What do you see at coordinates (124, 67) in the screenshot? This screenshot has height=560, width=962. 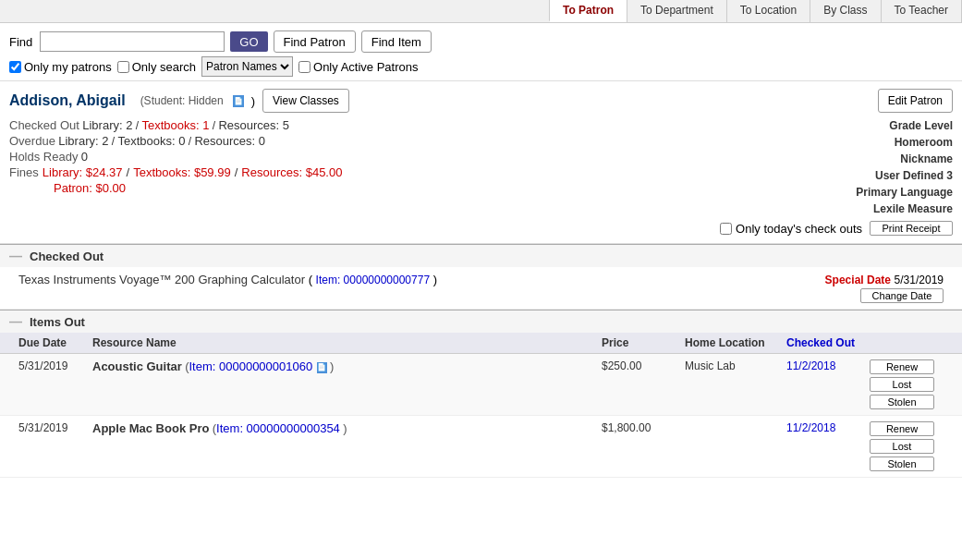 I see `only-search-checkbox` at bounding box center [124, 67].